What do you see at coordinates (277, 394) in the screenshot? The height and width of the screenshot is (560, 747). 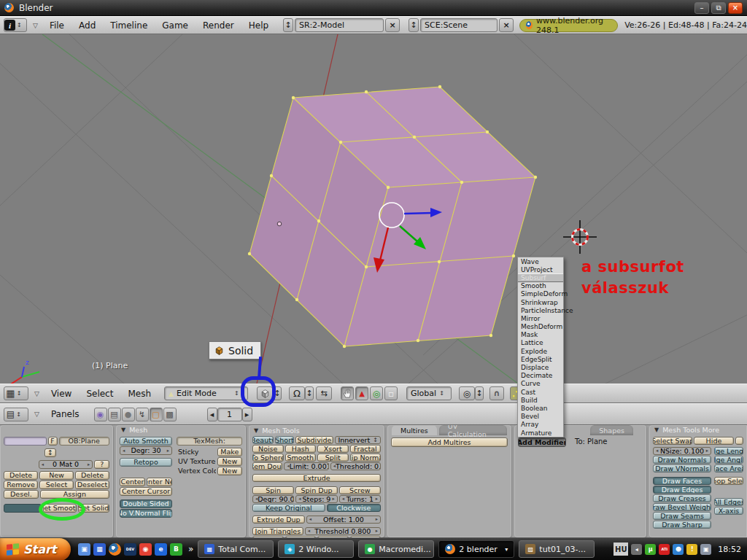 I see `draw-mode-spinner: ↕` at bounding box center [277, 394].